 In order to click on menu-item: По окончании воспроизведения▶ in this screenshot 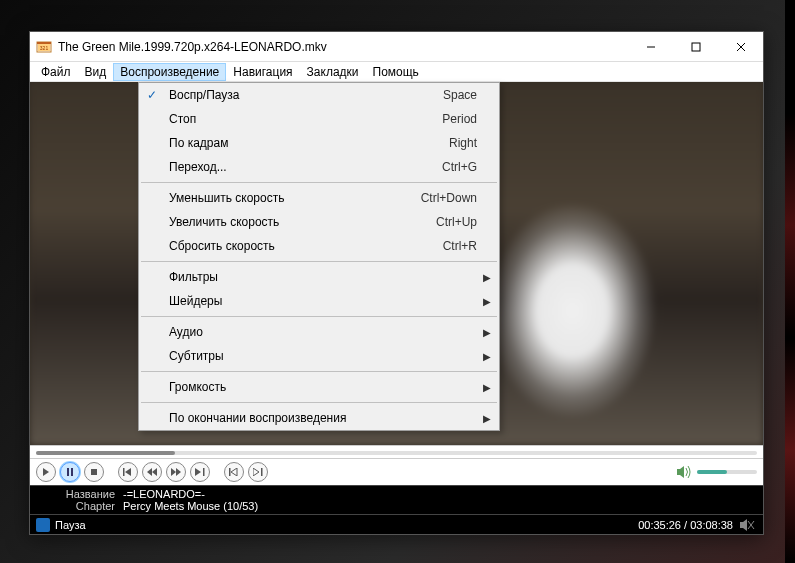, I will do `click(319, 418)`.